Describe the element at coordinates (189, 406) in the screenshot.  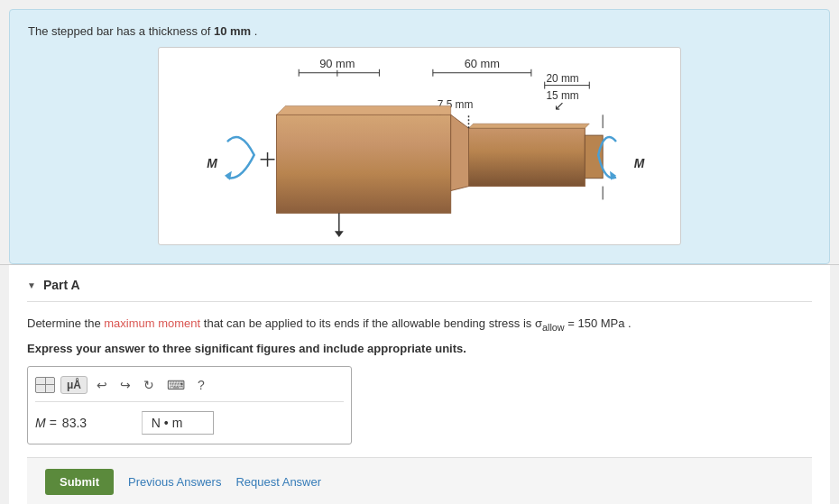
I see `answer-input-box: μÅ ↩ ↪ ↻ ⌨ ? M = N • m` at that location.